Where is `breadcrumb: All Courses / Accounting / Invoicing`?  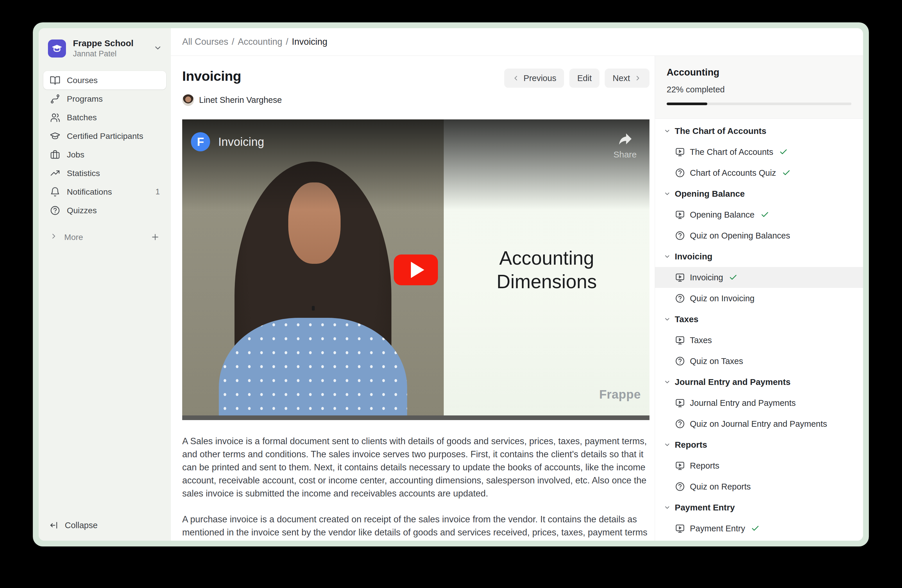
breadcrumb: All Courses / Accounting / Invoicing is located at coordinates (255, 42).